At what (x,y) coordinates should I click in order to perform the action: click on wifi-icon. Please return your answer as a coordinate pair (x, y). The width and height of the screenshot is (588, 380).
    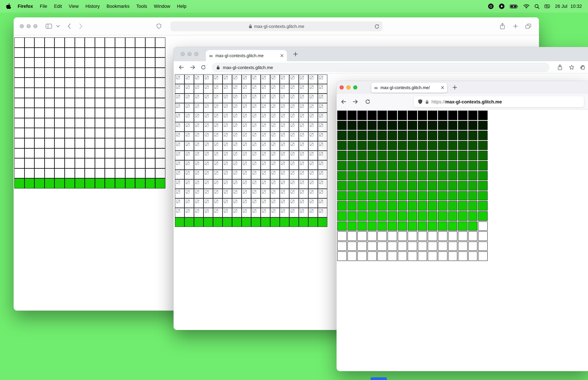
    Looking at the image, I should click on (527, 6).